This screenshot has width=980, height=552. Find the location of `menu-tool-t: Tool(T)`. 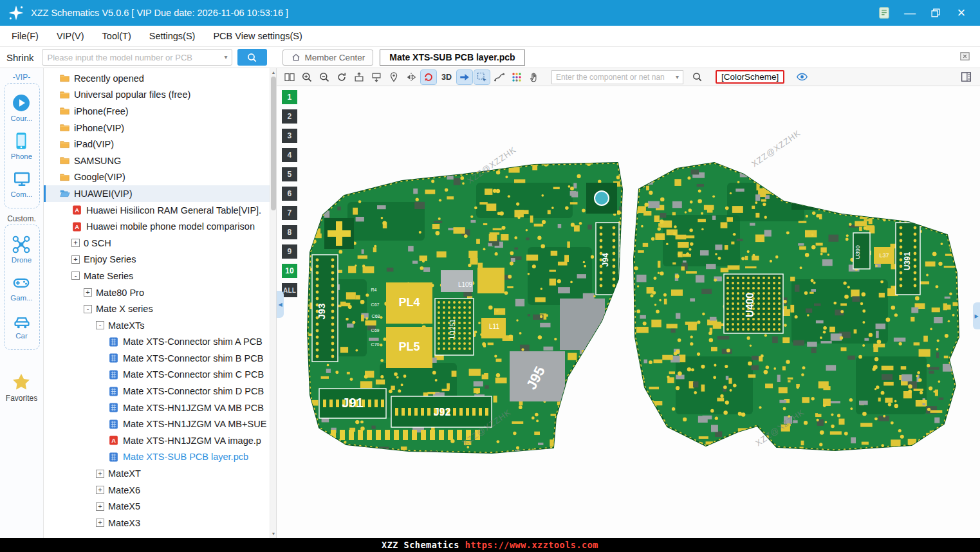

menu-tool-t: Tool(T) is located at coordinates (117, 36).